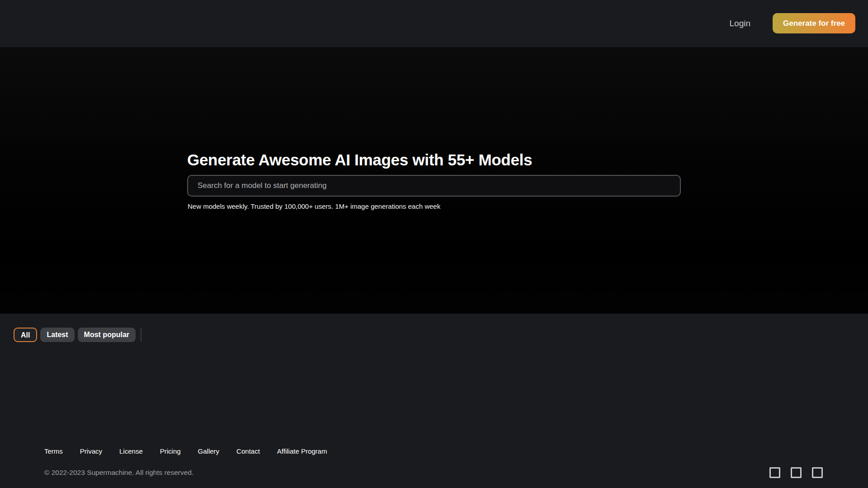 The height and width of the screenshot is (488, 868). I want to click on footer-link-contact: Contact, so click(248, 451).